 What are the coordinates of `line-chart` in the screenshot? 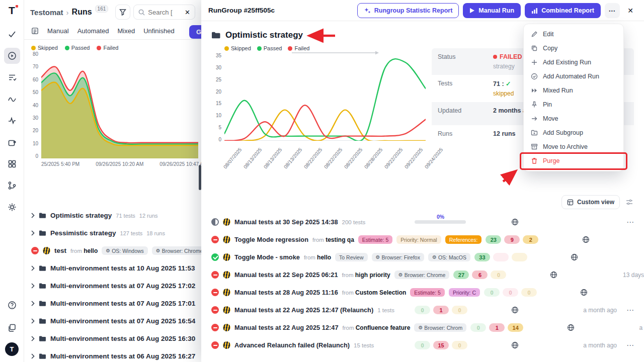 It's located at (325, 98).